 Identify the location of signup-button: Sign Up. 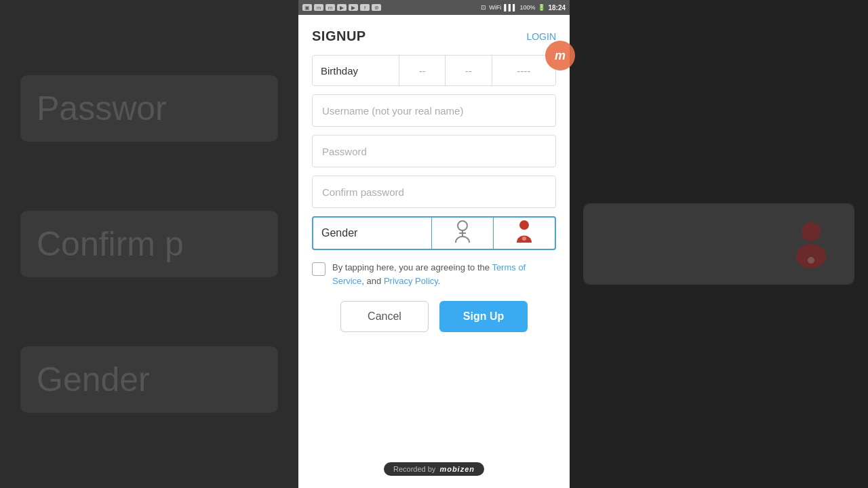
(484, 317).